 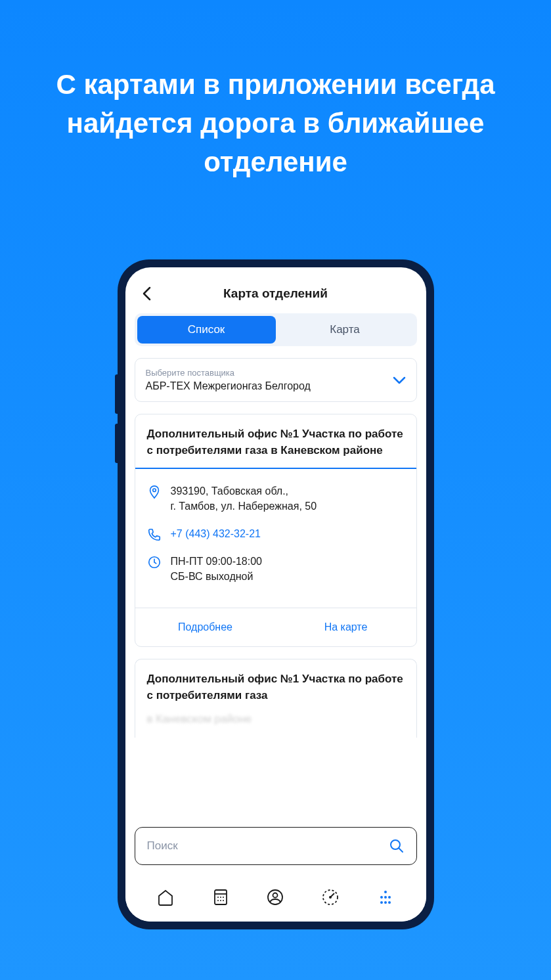 I want to click on location-icon, so click(x=154, y=492).